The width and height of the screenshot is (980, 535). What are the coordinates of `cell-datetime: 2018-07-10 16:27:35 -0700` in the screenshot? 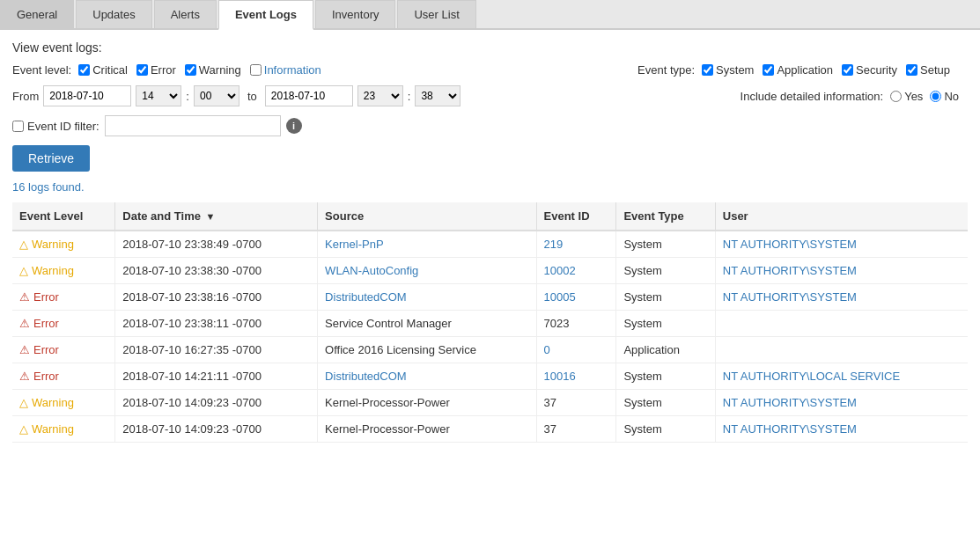 It's located at (217, 350).